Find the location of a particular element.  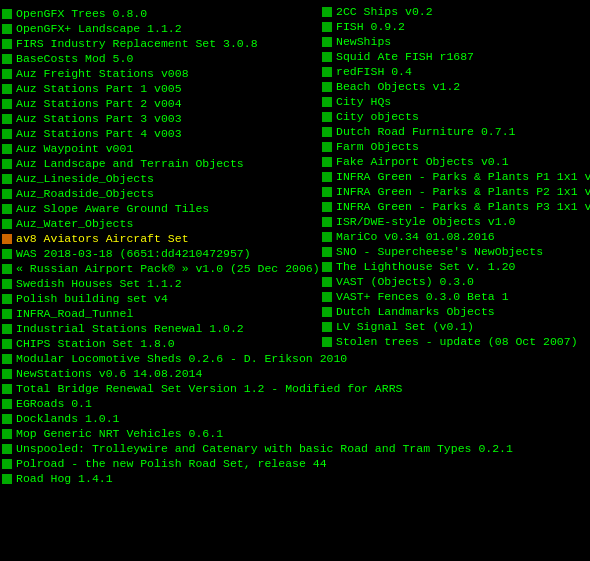

item-label: Polroad - the new Polish Road Set, relea… is located at coordinates (172, 464).